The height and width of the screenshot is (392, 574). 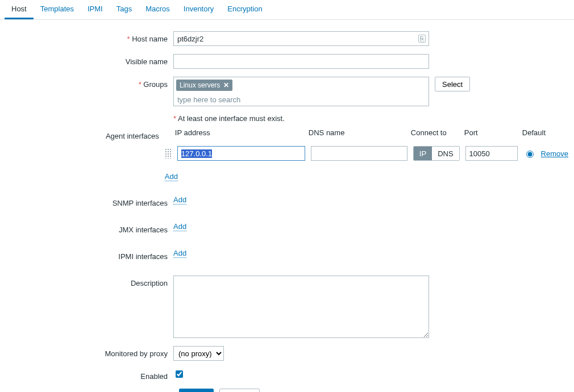 I want to click on enabled-checkbox, so click(x=180, y=374).